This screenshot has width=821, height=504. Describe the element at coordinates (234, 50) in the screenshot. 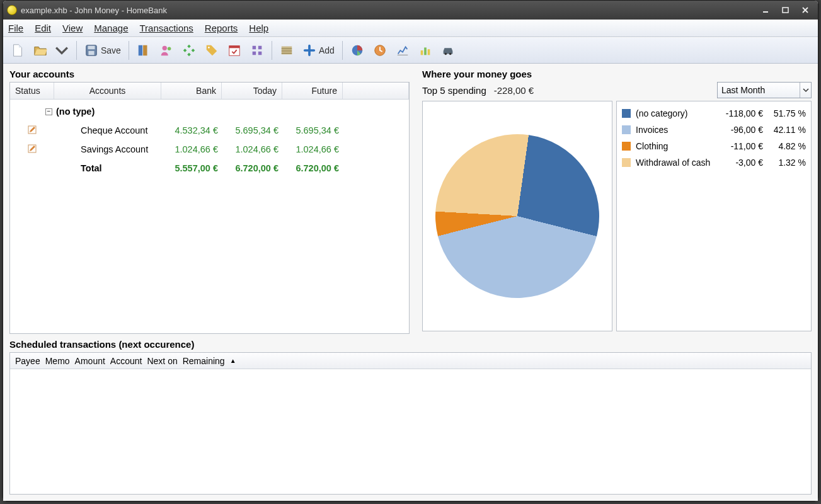

I see `manage-scheduled-button` at that location.